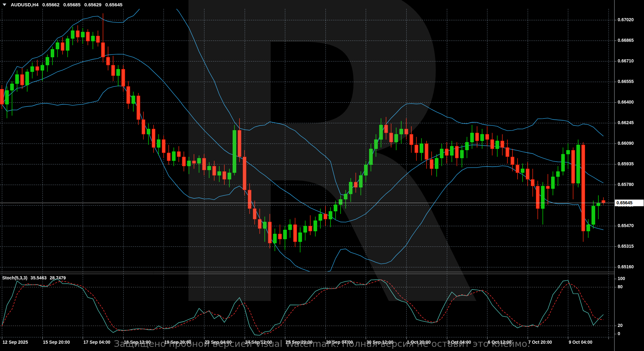 This screenshot has height=351, width=644. I want to click on symbol-dropdown-icon, so click(4, 5).